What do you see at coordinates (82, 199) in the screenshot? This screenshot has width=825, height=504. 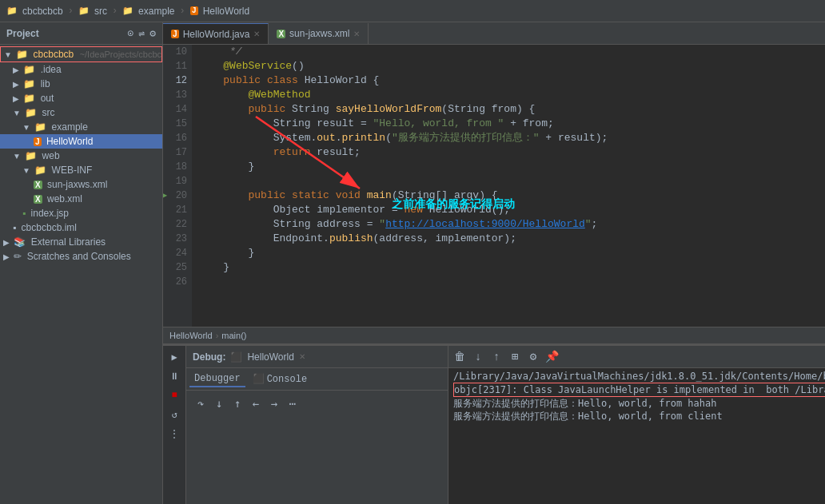 I see `sidebar-item-webxml: X web.xml` at bounding box center [82, 199].